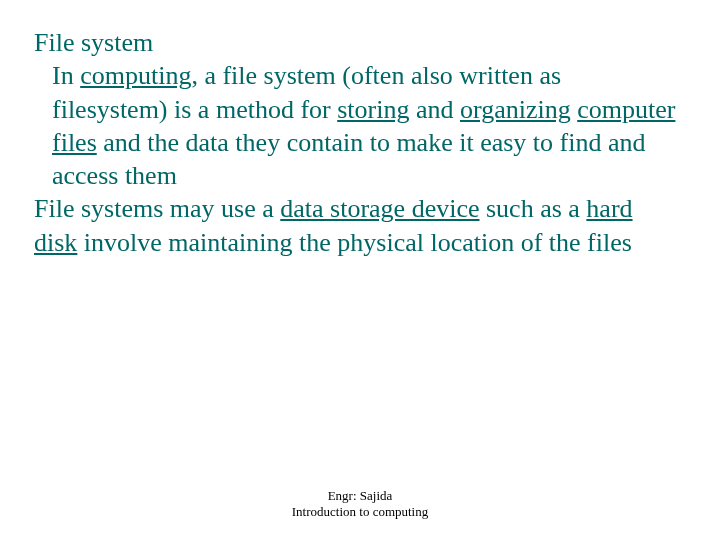 The image size is (720, 540). I want to click on link-storing: storing, so click(373, 110).